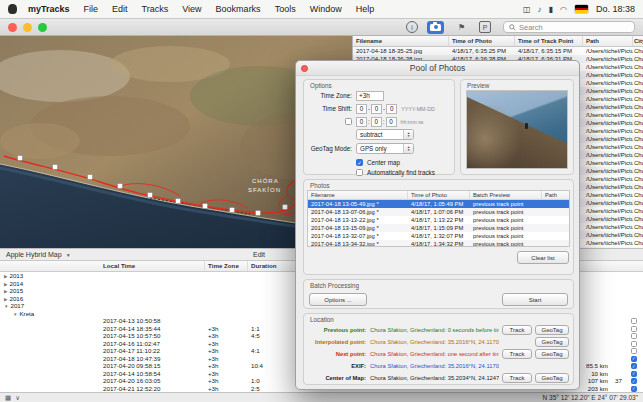  What do you see at coordinates (385, 148) in the screenshot?
I see `geotag-mode-popup: GPS only ▲▼` at bounding box center [385, 148].